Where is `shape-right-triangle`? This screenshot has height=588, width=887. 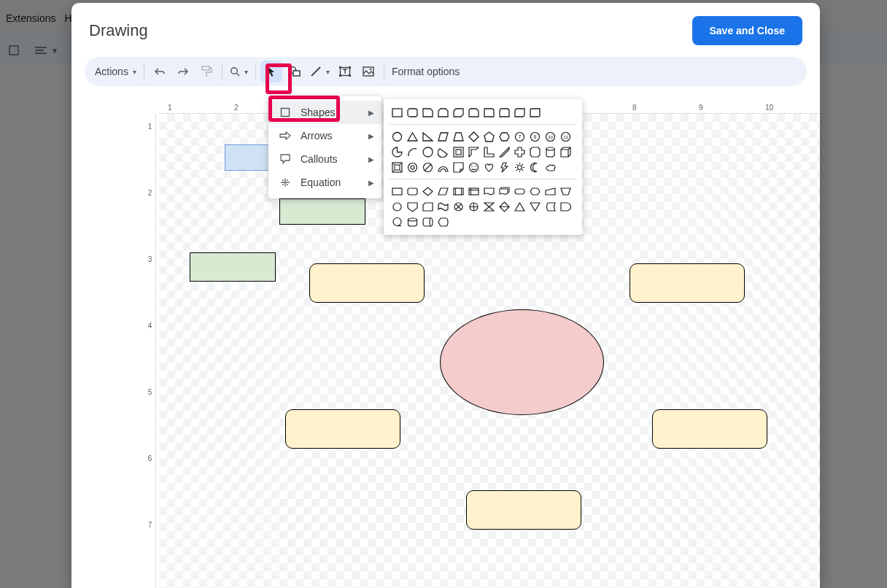
shape-right-triangle is located at coordinates (427, 136).